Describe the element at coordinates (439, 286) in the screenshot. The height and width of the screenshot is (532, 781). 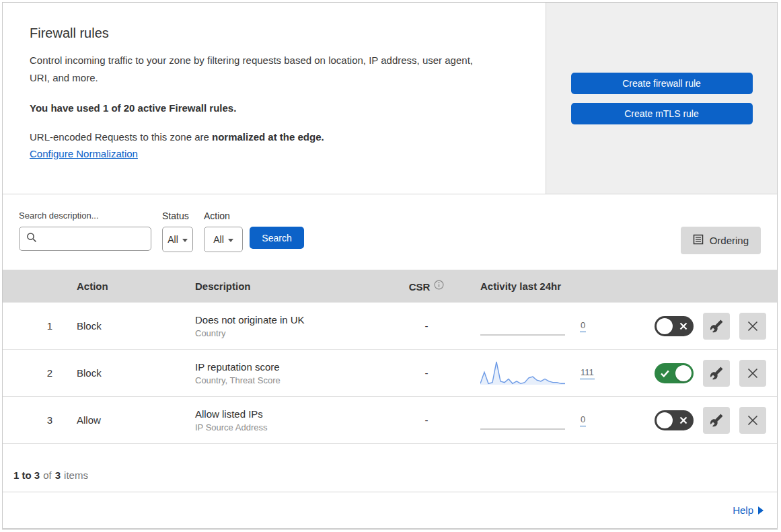
I see `info-icon` at that location.